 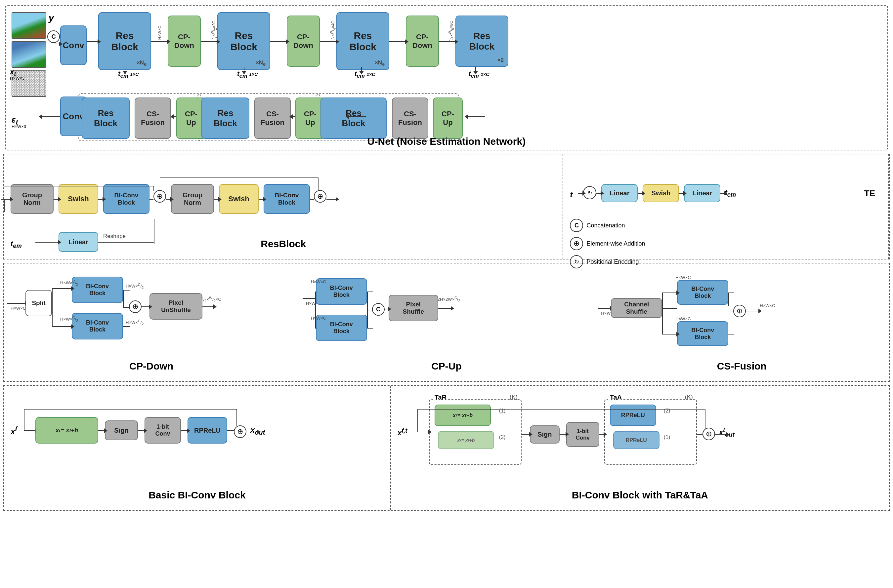 What do you see at coordinates (636, 440) in the screenshot?
I see `taa-rprelu-2: RPReLU` at bounding box center [636, 440].